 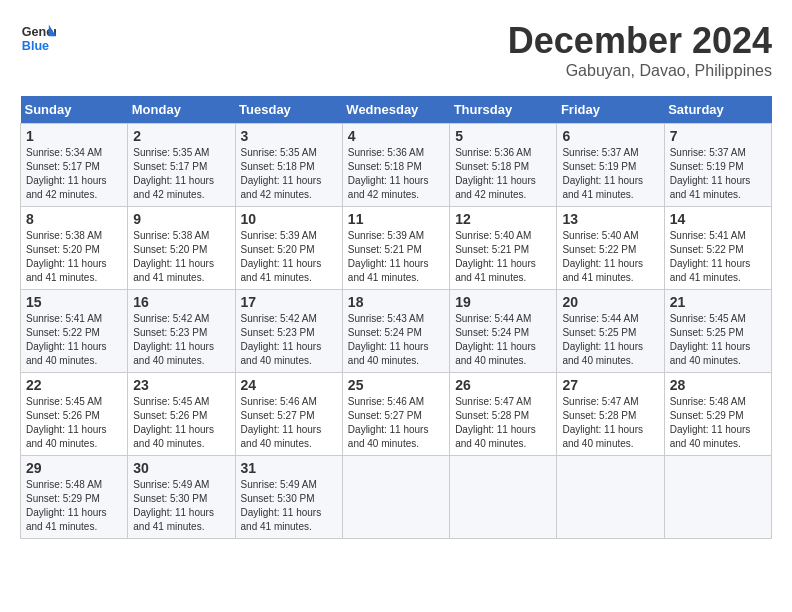 What do you see at coordinates (504, 248) in the screenshot?
I see `calendar-cell: 12 Sunrise: 5:40 AMSunset: 5:21 PMDaylig…` at bounding box center [504, 248].